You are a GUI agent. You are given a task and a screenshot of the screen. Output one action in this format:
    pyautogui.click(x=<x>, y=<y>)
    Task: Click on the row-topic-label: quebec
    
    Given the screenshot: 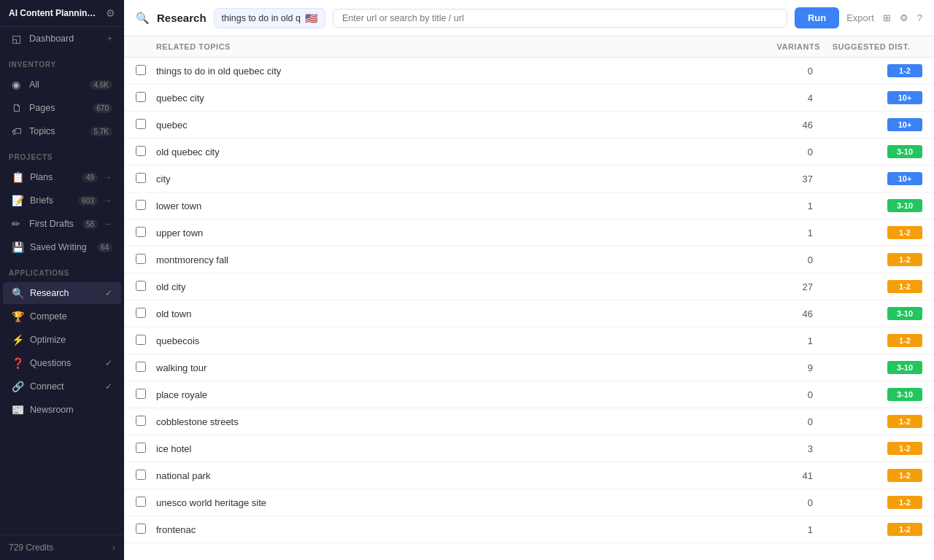 What is the action you would take?
    pyautogui.click(x=452, y=125)
    